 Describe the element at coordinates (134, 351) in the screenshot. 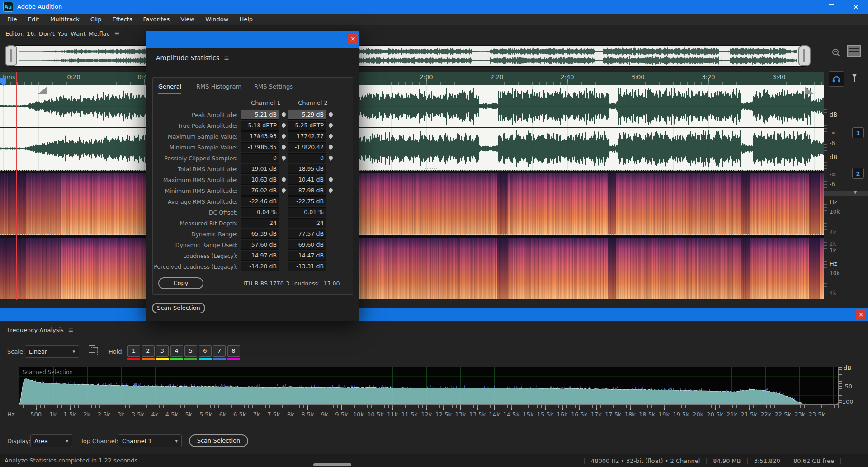

I see `hold-button-1: 1` at that location.